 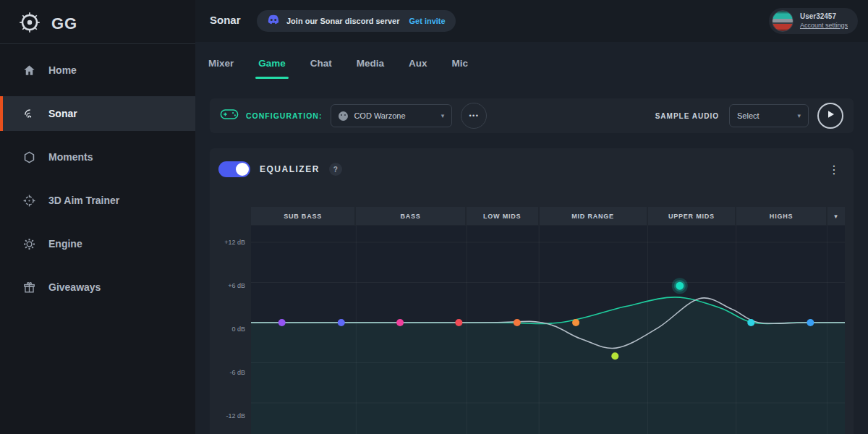 What do you see at coordinates (229, 286) in the screenshot?
I see `y-axis-tick: +6 dB` at bounding box center [229, 286].